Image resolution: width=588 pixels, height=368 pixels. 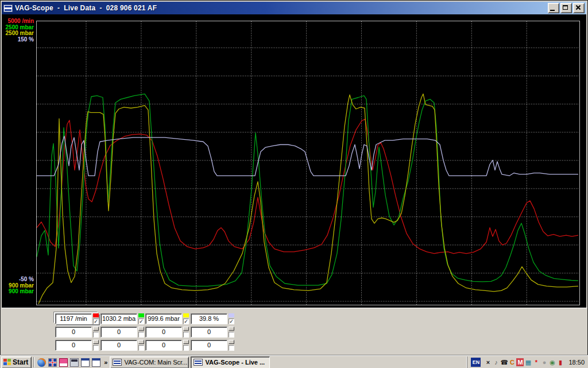 I want to click on floppy-app-icon, so click(x=63, y=362).